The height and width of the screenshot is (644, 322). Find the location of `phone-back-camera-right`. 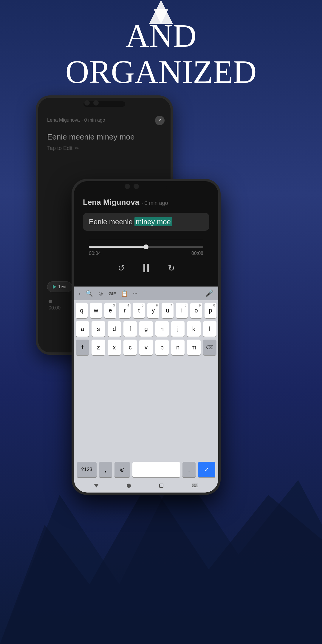

phone-back-camera-right is located at coordinates (96, 103).